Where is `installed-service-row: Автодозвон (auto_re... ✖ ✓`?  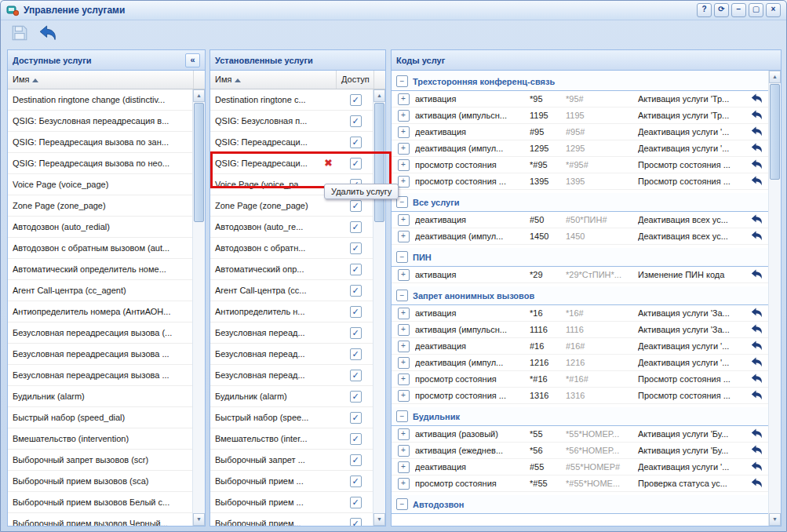 installed-service-row: Автодозвон (auto_re... ✖ ✓ is located at coordinates (292, 228).